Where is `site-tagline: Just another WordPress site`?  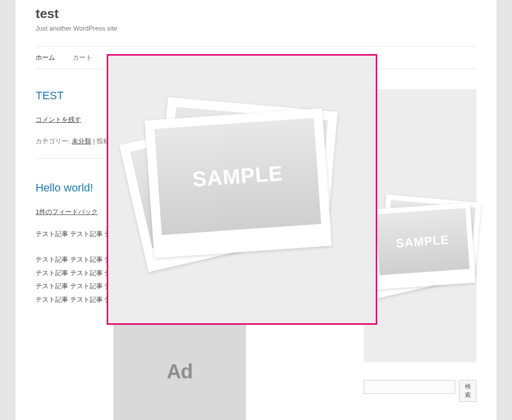
site-tagline: Just another WordPress site is located at coordinates (256, 28).